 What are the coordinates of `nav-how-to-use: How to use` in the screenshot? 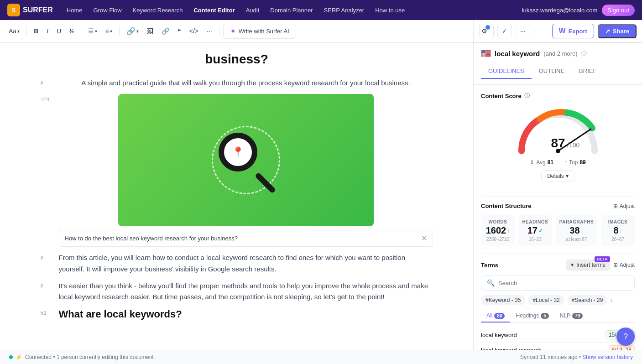 It's located at (390, 10).